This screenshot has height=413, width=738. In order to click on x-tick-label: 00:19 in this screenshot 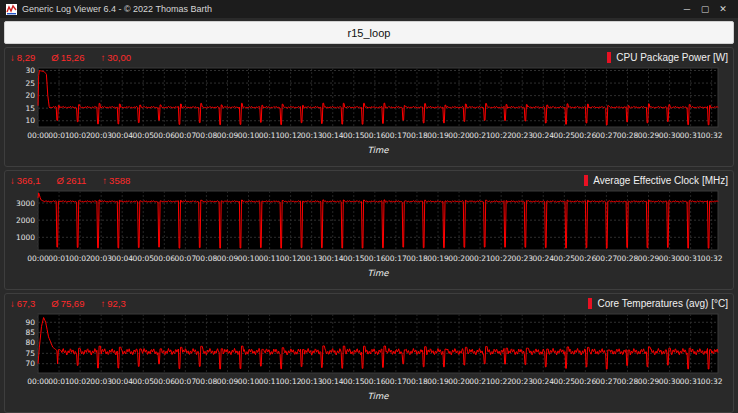, I will do `click(438, 136)`.